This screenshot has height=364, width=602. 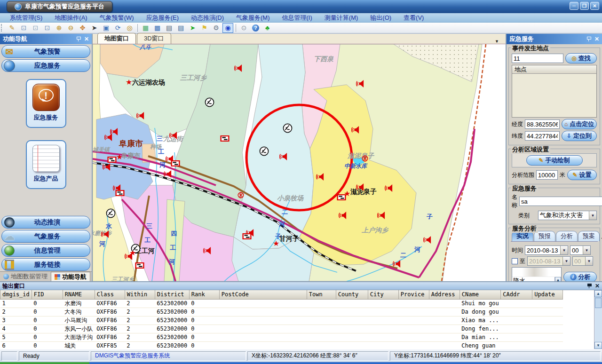 What do you see at coordinates (46, 52) in the screenshot?
I see `nav-group-weather-warning: ✉ 气象预警` at bounding box center [46, 52].